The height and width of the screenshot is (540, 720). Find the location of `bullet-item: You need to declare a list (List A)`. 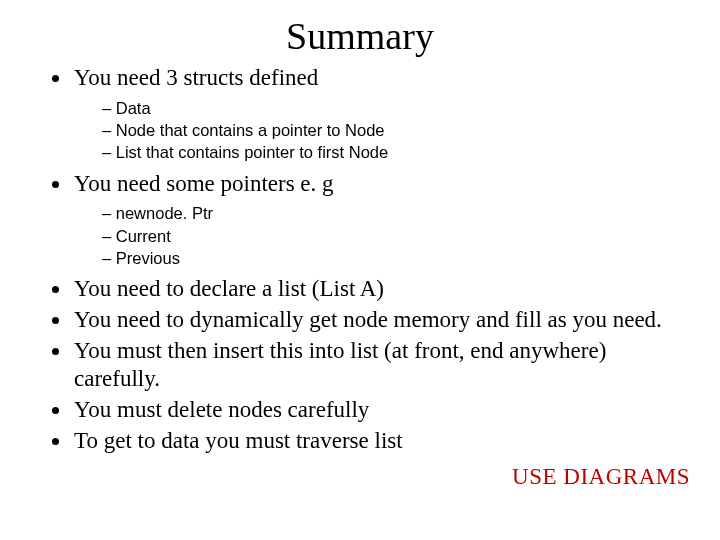

bullet-item: You need to declare a list (List A) is located at coordinates (396, 290).